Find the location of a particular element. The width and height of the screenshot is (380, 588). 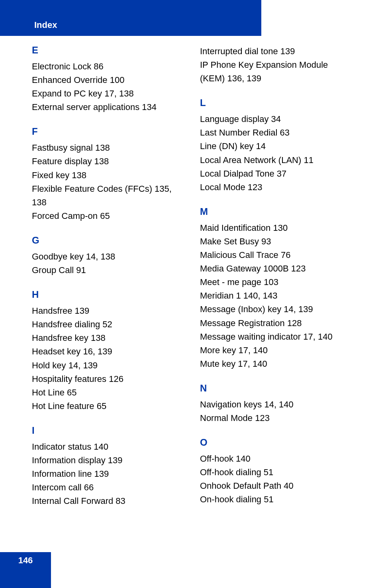

index-entry: Handsfree 139 is located at coordinates (108, 311).